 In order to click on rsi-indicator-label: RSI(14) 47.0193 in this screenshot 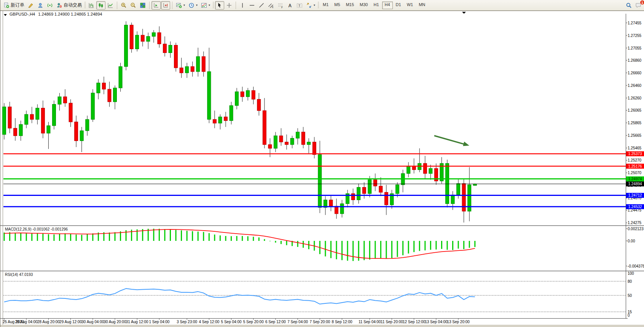, I will do `click(19, 274)`.